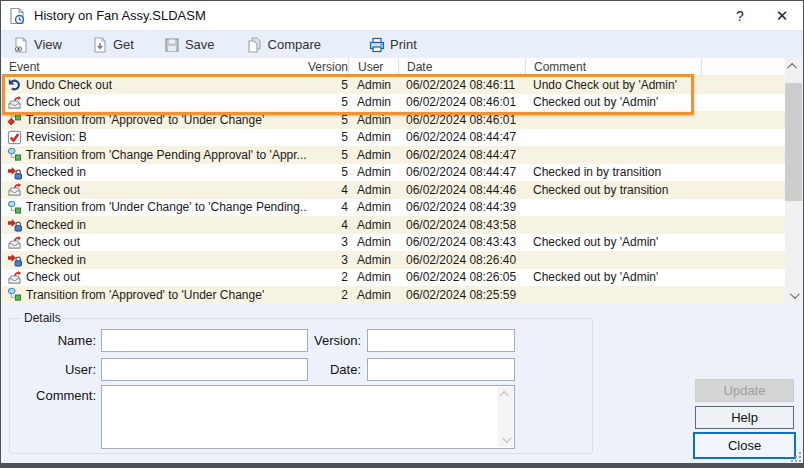  I want to click on version-cell: 4, so click(328, 207).